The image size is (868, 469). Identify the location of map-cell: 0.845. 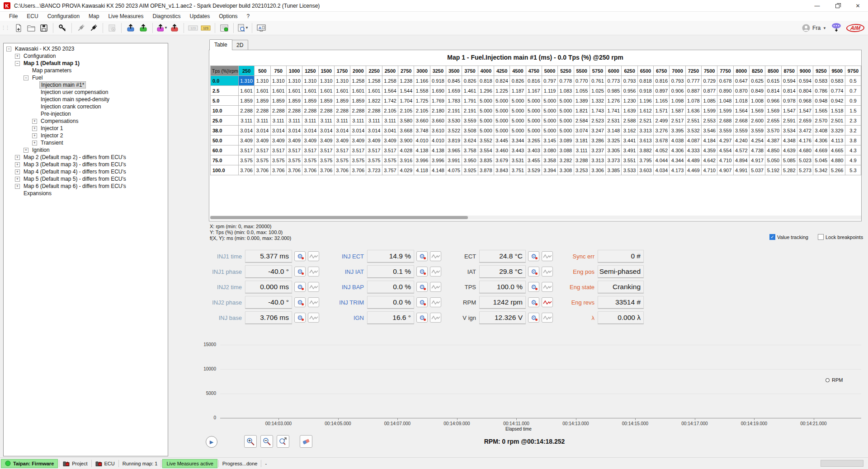
(454, 81).